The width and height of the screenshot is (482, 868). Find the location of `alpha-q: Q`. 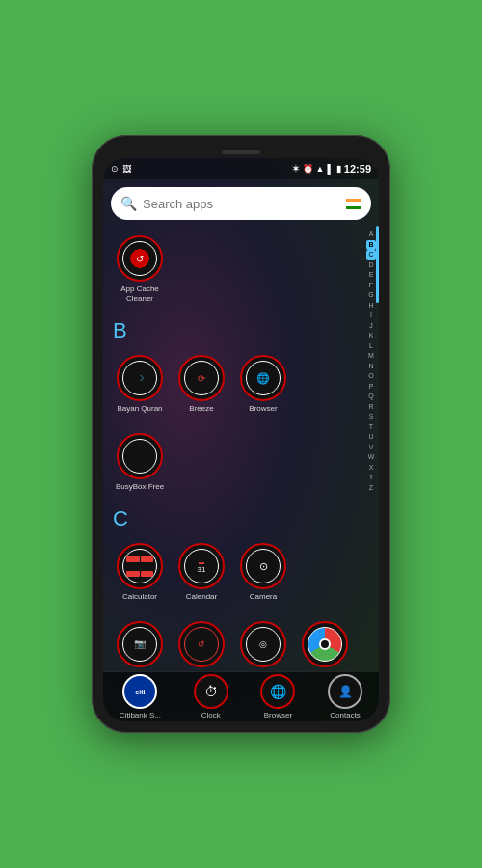

alpha-q: Q is located at coordinates (370, 397).